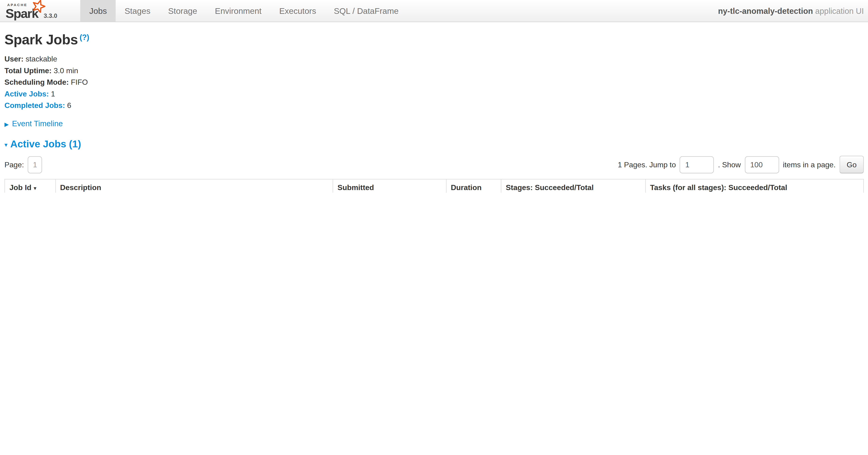 Image resolution: width=868 pixels, height=455 pixels. Describe the element at coordinates (98, 11) in the screenshot. I see `tab-jobs: Jobs` at that location.